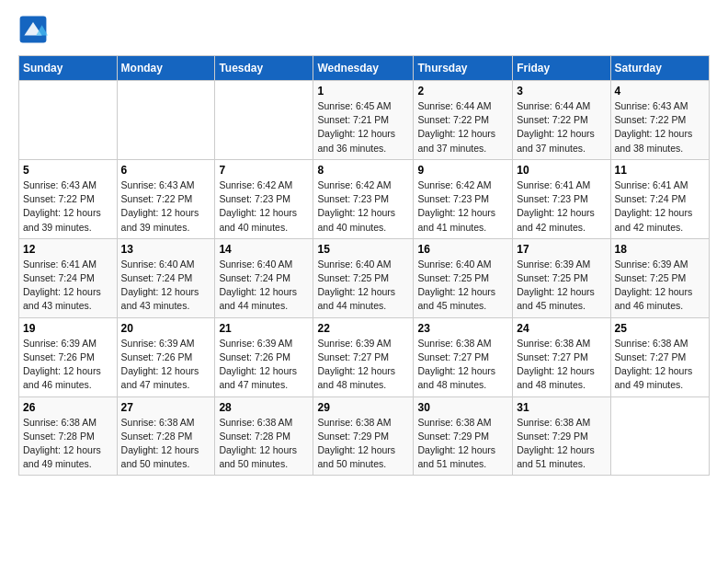  I want to click on day-number: 1, so click(363, 91).